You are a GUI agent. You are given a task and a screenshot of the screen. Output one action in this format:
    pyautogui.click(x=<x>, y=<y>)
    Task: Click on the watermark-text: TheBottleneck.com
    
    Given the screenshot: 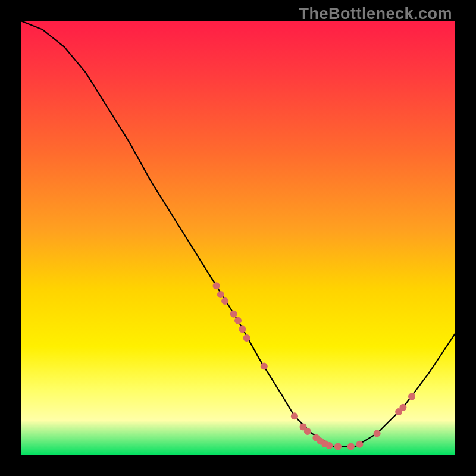 What is the action you would take?
    pyautogui.click(x=375, y=14)
    